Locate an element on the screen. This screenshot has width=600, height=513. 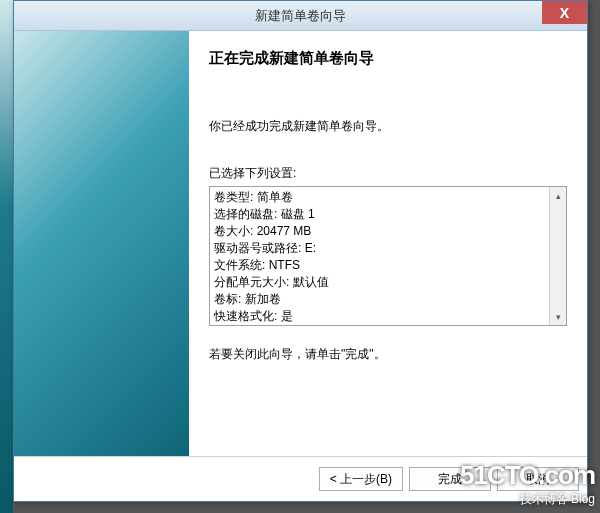
chevron-down-icon: ▾ is located at coordinates (558, 317).